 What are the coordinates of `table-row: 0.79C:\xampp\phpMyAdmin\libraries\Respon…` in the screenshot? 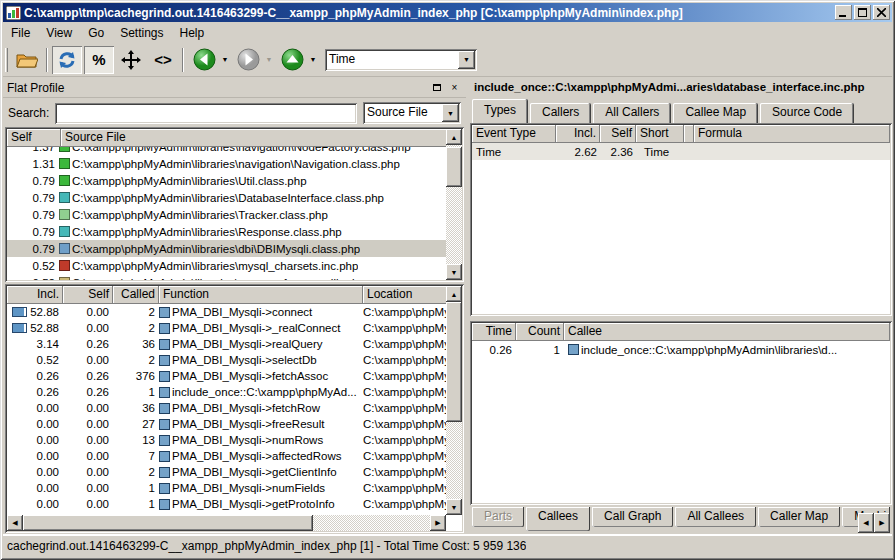 It's located at (226, 232).